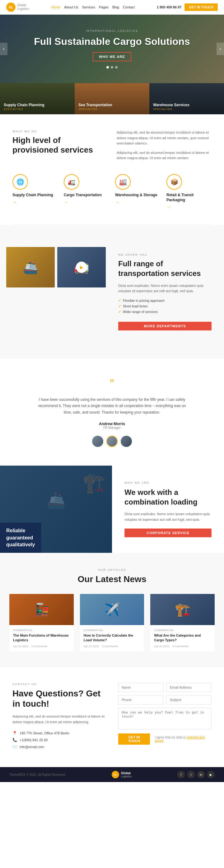 This screenshot has width=224, height=868. Describe the element at coordinates (20, 182) in the screenshot. I see `supply-chain-icon: 🌐` at that location.